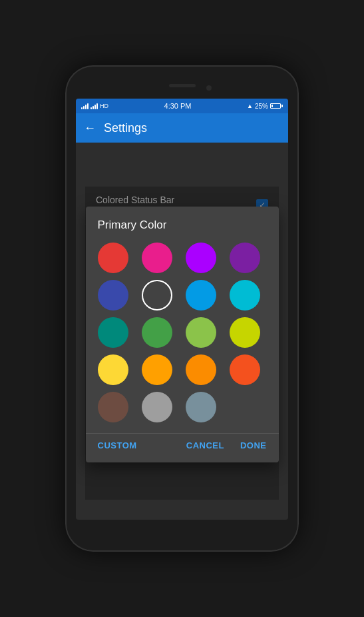  I want to click on color-blue-grey, so click(201, 407).